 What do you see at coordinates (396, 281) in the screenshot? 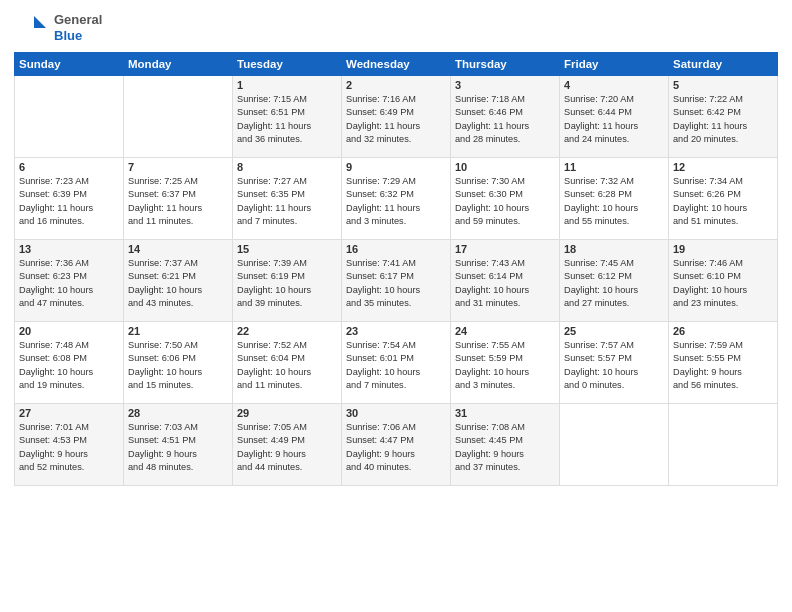
I see `week-row-3: 13Sunrise: 7:36 AM Sunset: 6:23 PM Dayli…` at bounding box center [396, 281].